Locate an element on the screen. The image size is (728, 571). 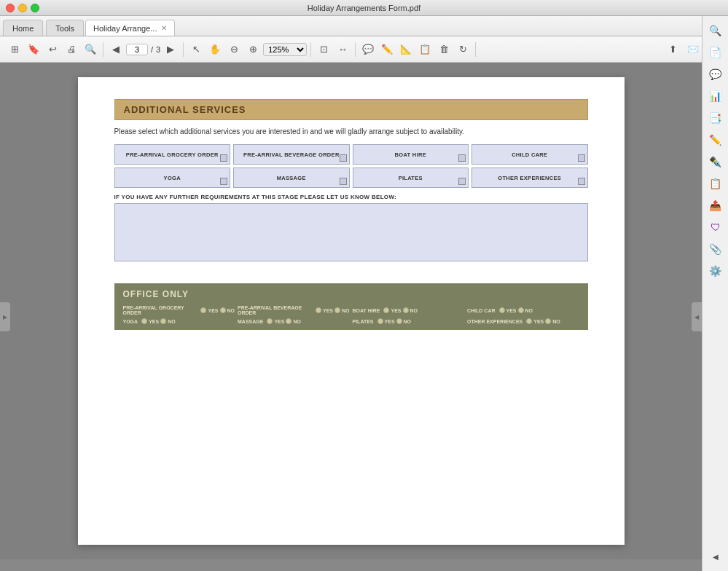
office-beverage: PRE-ARRIVAL BEVERAGE ORDER YES NO is located at coordinates (294, 310).